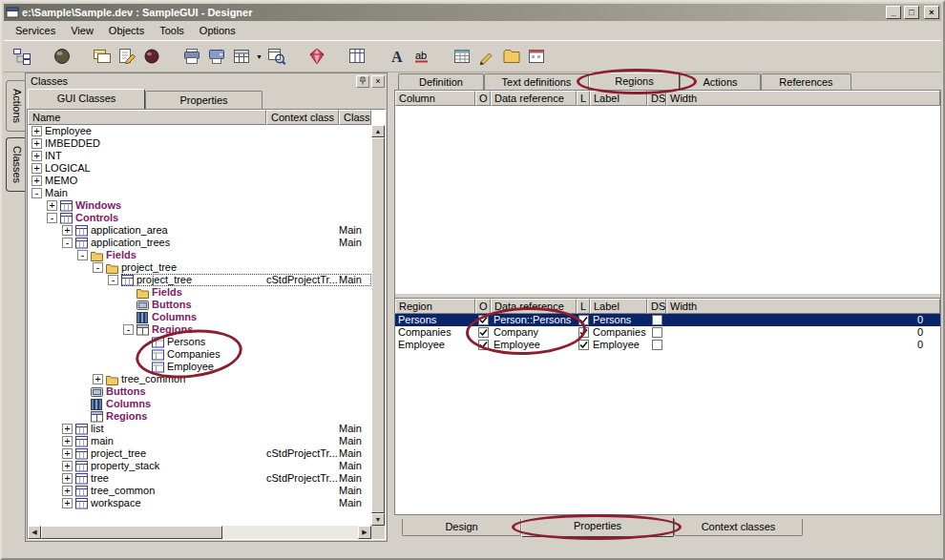 The width and height of the screenshot is (945, 560). Describe the element at coordinates (147, 117) in the screenshot. I see `tree-column-name: Name` at that location.